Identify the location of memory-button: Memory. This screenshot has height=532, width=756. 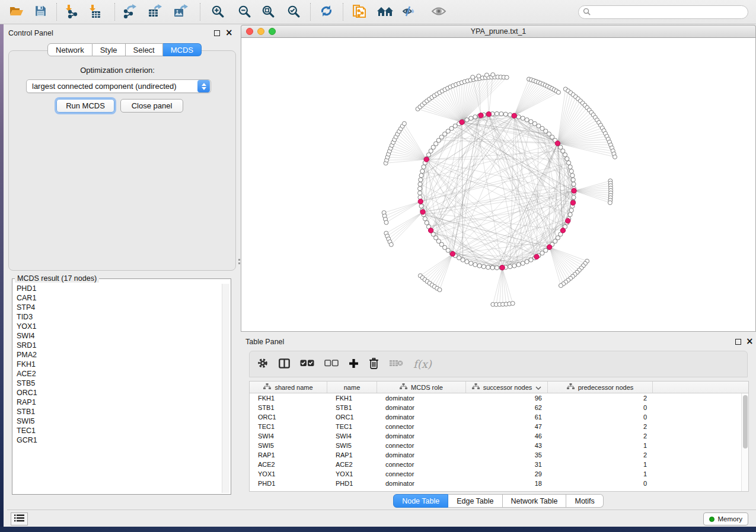
(726, 519).